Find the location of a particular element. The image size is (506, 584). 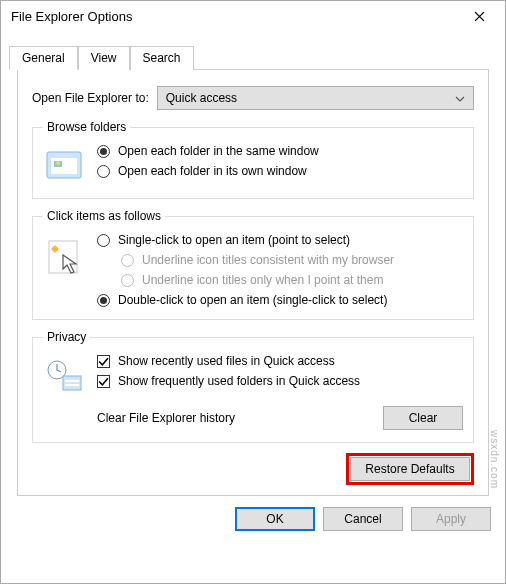

tabs: General View Search is located at coordinates (253, 58).